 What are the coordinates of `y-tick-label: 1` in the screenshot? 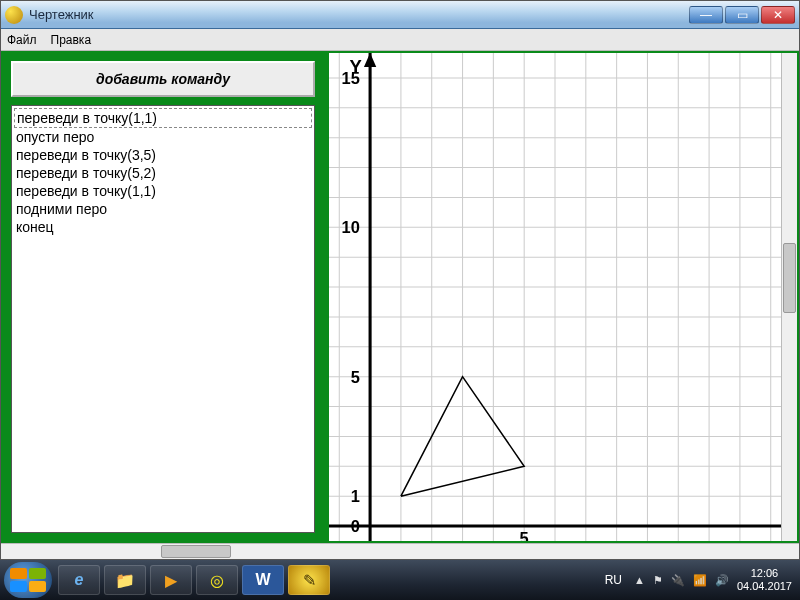 It's located at (356, 496).